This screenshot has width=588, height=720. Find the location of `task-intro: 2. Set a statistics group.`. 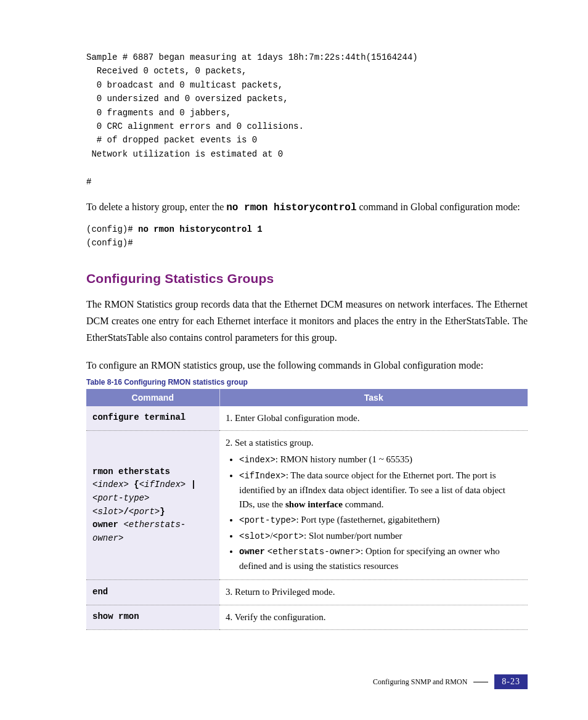

task-intro: 2. Set a statistics group. is located at coordinates (270, 443).